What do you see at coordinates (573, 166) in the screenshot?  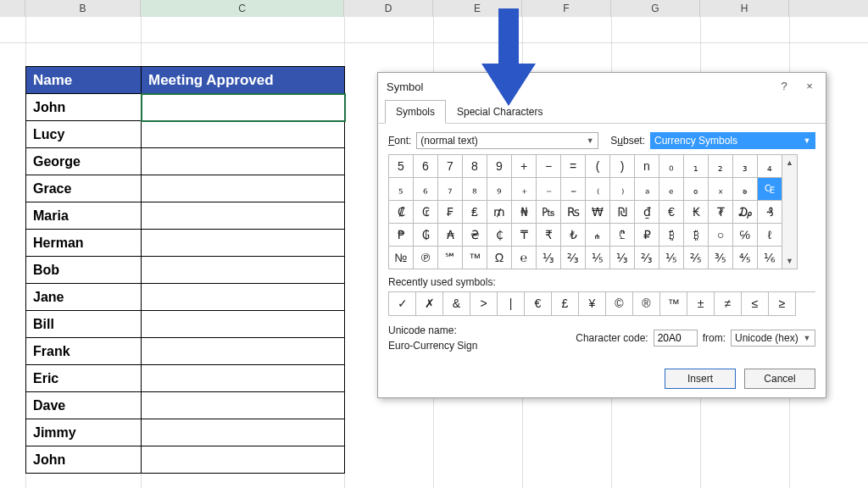 I see `symbol-cell: =` at bounding box center [573, 166].